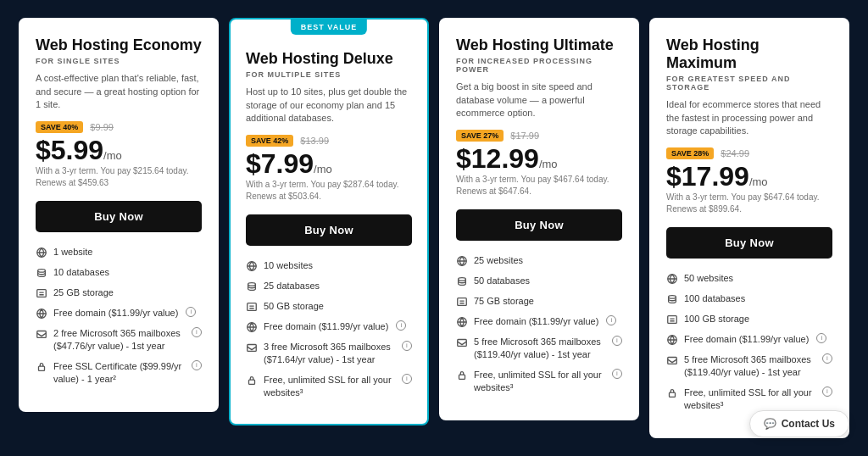 The height and width of the screenshot is (456, 868). What do you see at coordinates (539, 281) in the screenshot?
I see `feature-item: 50 databases` at bounding box center [539, 281].